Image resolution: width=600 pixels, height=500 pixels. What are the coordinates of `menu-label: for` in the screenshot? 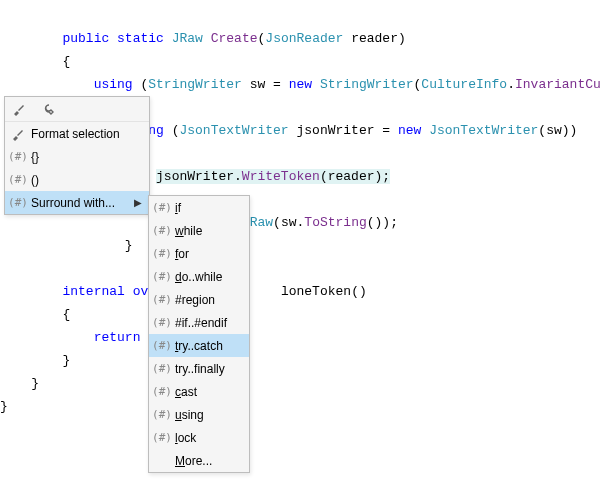 It's located at (210, 254).